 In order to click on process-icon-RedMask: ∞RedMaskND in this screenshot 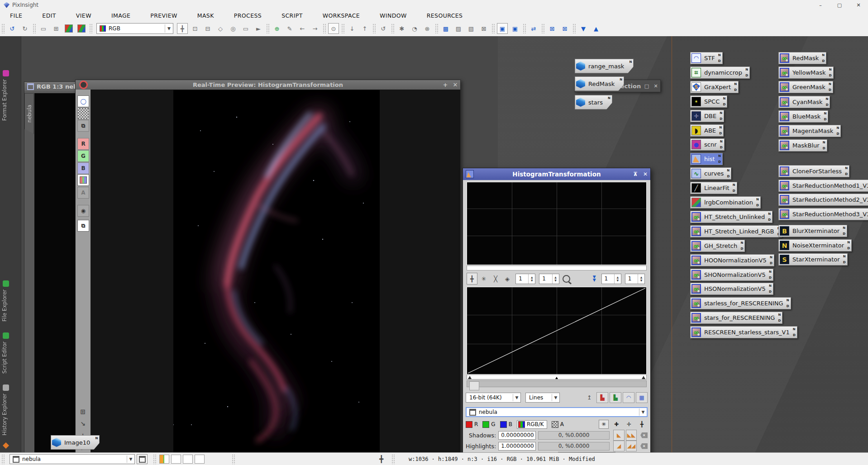, I will do `click(802, 58)`.